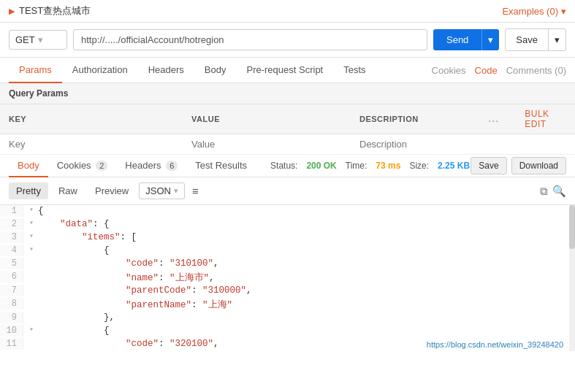 The width and height of the screenshot is (575, 392). I want to click on col-value-header: VALUE, so click(267, 120).